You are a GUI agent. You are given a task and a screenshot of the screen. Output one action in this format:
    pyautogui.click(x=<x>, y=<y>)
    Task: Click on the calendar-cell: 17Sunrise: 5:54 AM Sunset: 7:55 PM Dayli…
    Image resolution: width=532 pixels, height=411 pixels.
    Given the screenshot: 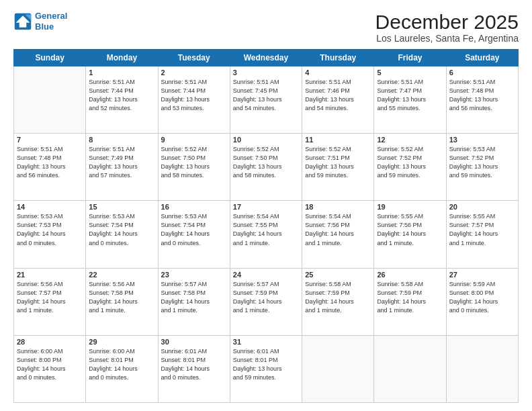 What is the action you would take?
    pyautogui.click(x=266, y=234)
    